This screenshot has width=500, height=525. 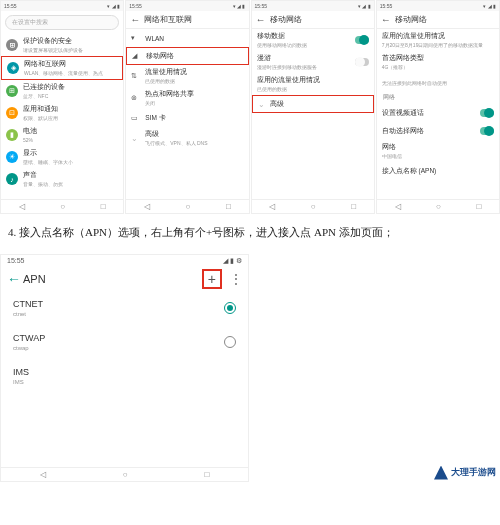 I want to click on item-title: 移动网络, so click(x=194, y=56).